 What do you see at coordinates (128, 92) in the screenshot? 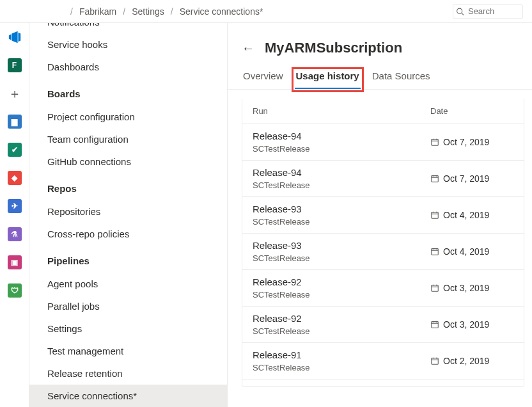
I see `section-header: Boards` at bounding box center [128, 92].